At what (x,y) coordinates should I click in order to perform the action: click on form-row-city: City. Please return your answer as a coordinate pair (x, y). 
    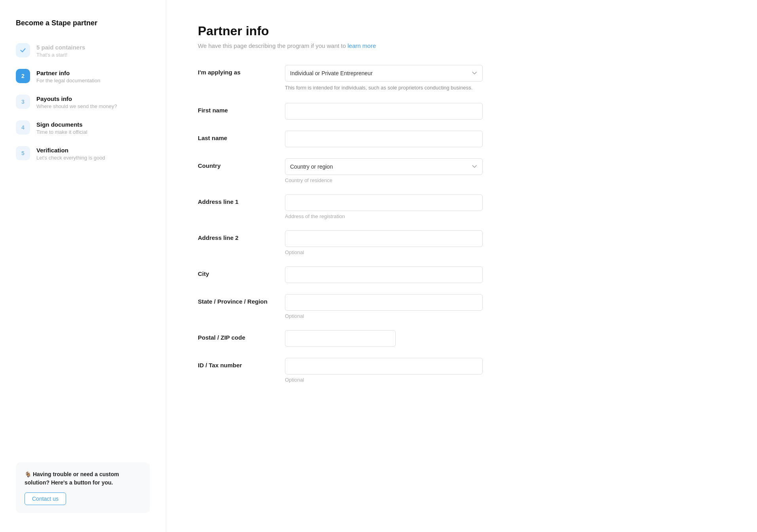
    Looking at the image, I should click on (461, 275).